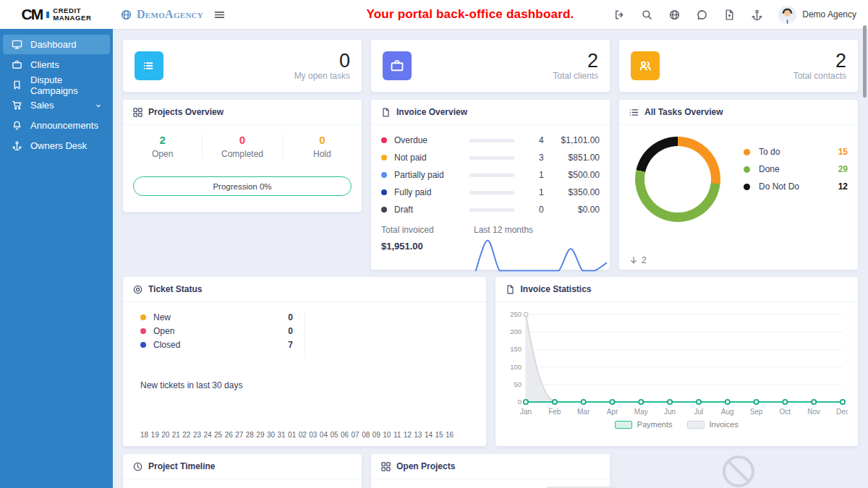  What do you see at coordinates (541, 230) in the screenshot?
I see `sparkline-label: Last 12 months` at bounding box center [541, 230].